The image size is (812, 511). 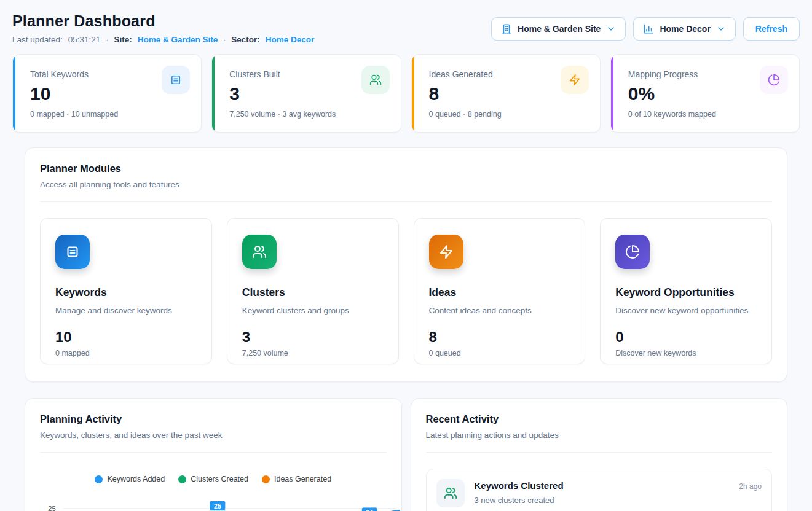 What do you see at coordinates (213, 419) in the screenshot?
I see `section-title: Planning Activity` at bounding box center [213, 419].